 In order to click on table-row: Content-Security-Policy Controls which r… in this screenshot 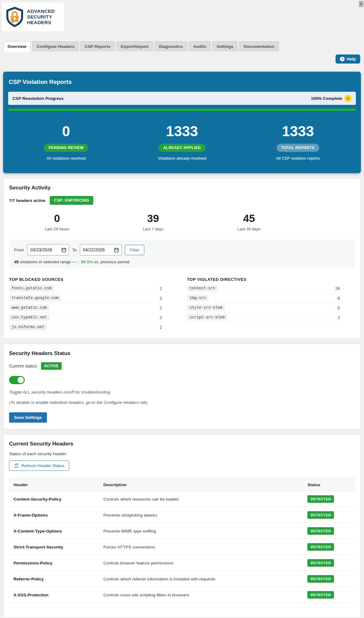, I will do `click(182, 499)`.